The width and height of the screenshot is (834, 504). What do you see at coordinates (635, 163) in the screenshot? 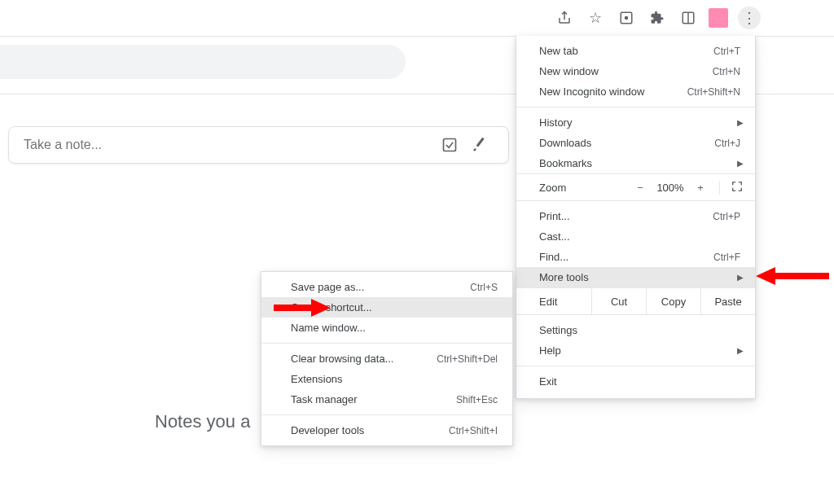
I see `menu-item-bookmarks: Bookmarks ▶` at bounding box center [635, 163].